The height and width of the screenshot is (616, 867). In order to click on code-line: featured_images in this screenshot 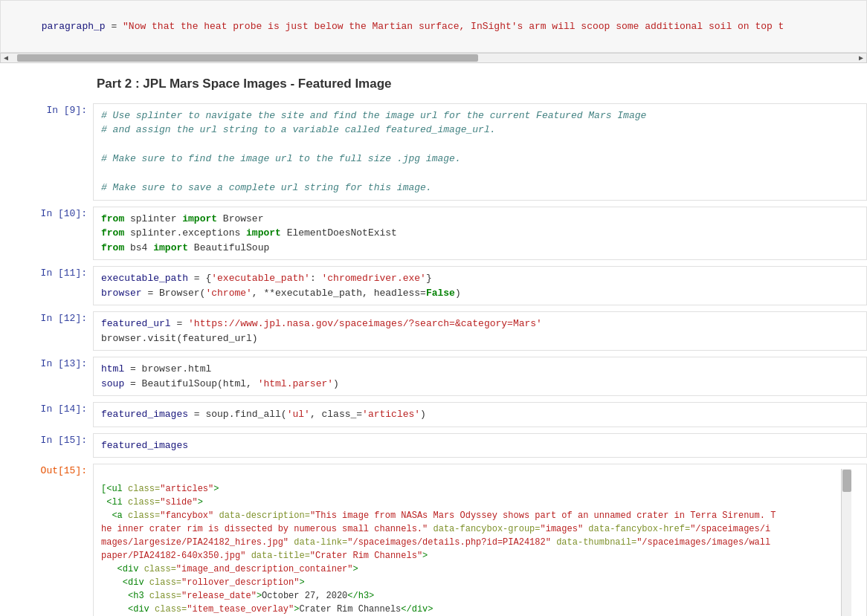, I will do `click(480, 446)`.